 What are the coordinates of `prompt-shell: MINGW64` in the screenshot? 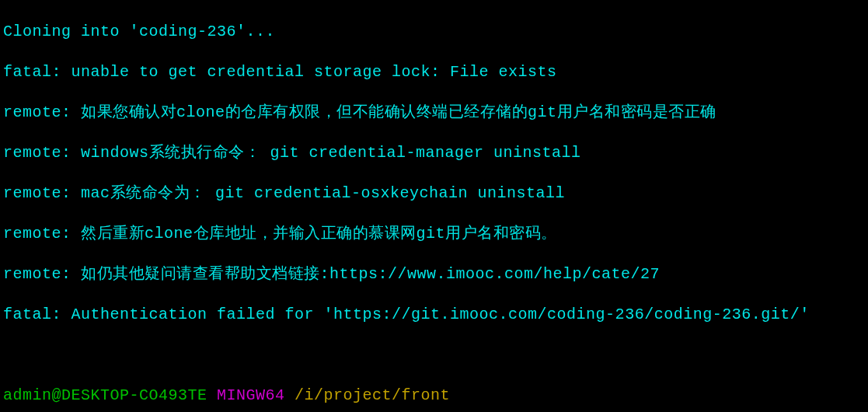 It's located at (251, 395).